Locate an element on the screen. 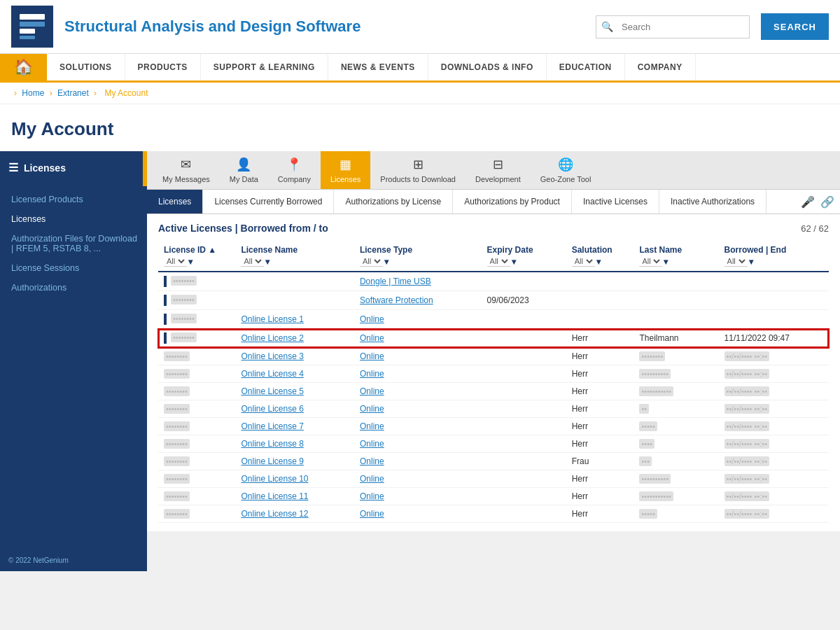 This screenshot has height=630, width=840. table-row: ••••••••Online License 12OnlineHerr•••••… is located at coordinates (493, 514).